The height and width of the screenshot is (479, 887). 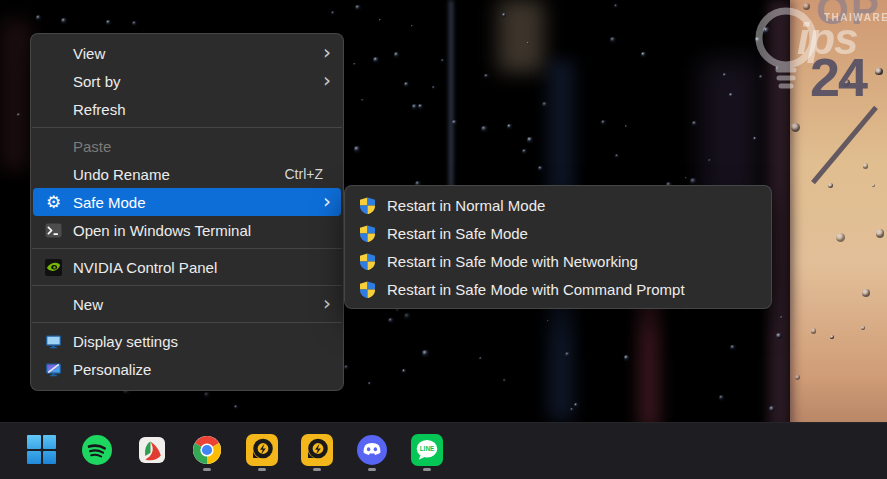 What do you see at coordinates (427, 452) in the screenshot?
I see `taskbar-app-line: LINE` at bounding box center [427, 452].